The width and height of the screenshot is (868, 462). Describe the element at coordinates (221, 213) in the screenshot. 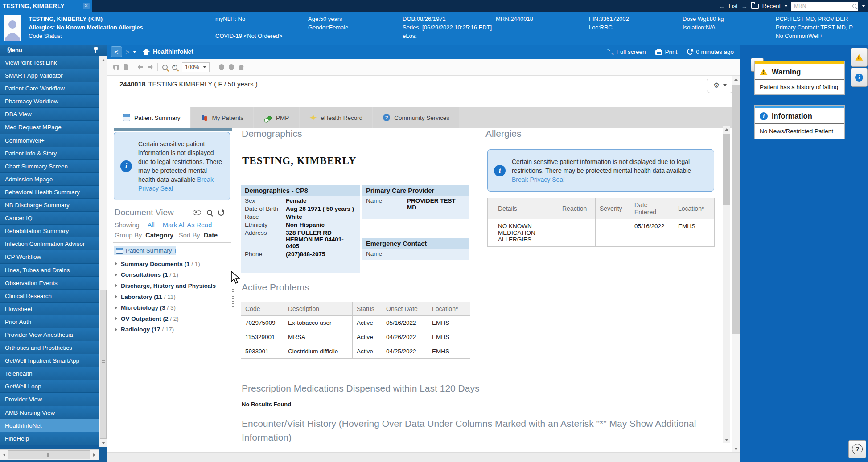

I see `refresh-icon` at that location.